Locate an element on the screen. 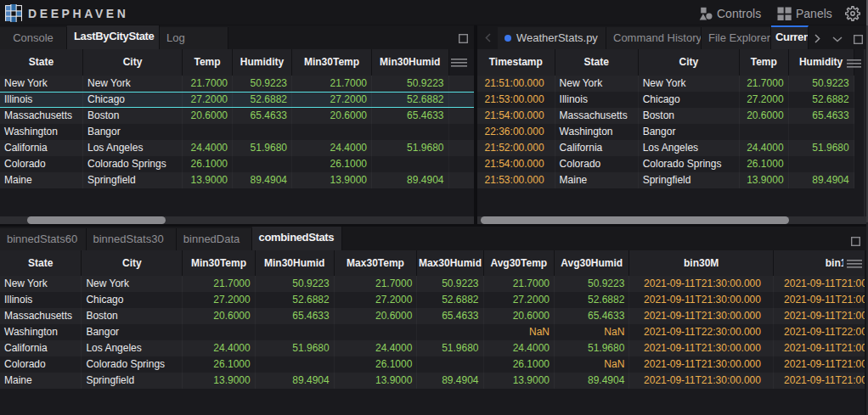 This screenshot has width=868, height=415. table-cell: Maine is located at coordinates (42, 180).